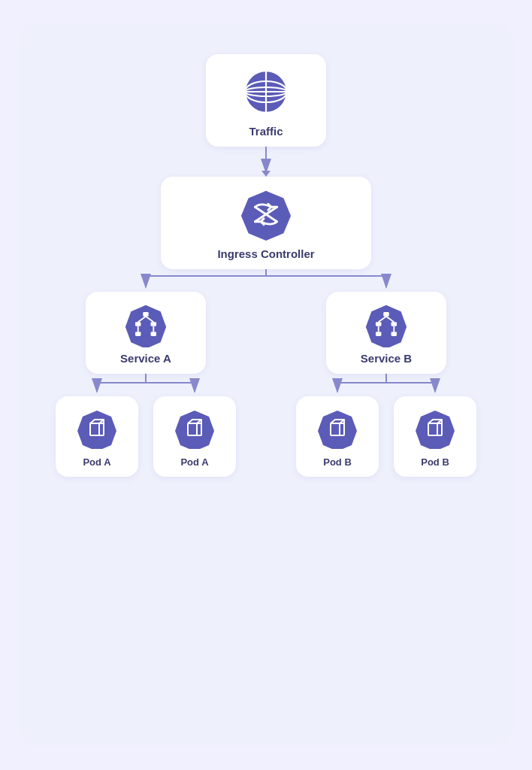 This screenshot has width=532, height=770. Describe the element at coordinates (195, 436) in the screenshot. I see `pod-a2-node: Pod A` at that location.